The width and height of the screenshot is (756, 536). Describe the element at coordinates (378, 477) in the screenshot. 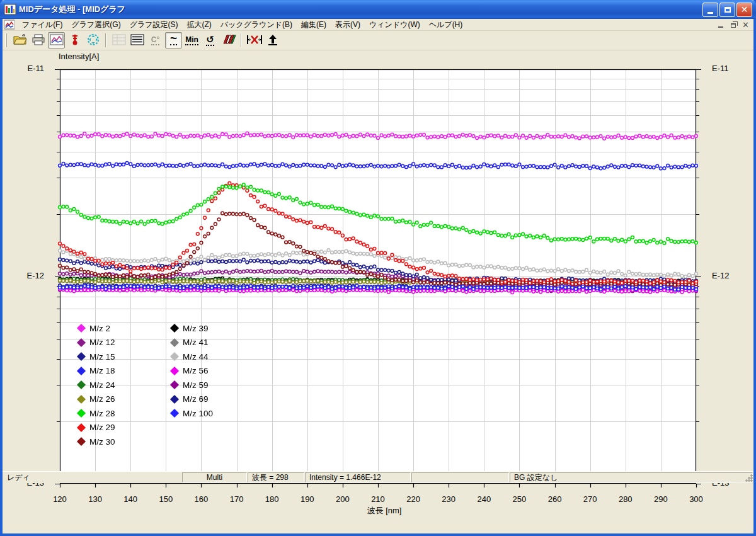

I see `status-bar: レディ Multi 波長 = 298 Intensity = 1.466E-12…` at that location.